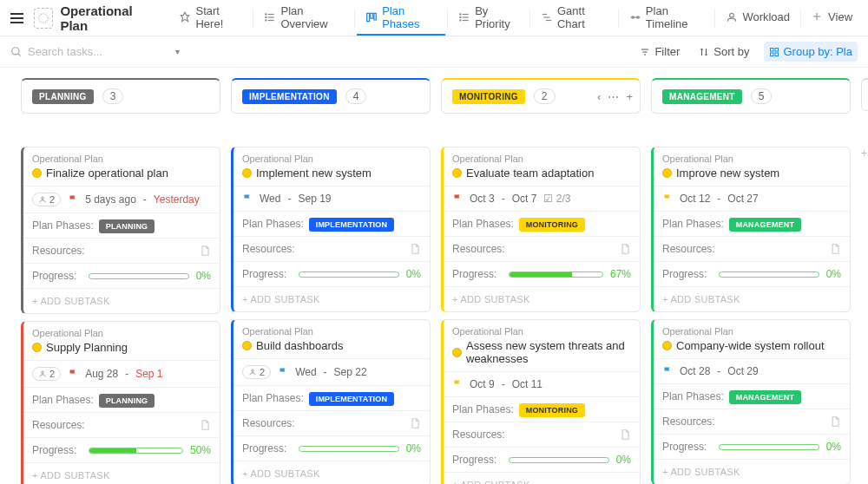  I want to click on tab-gantt-chart: Gantt Chart, so click(575, 17).